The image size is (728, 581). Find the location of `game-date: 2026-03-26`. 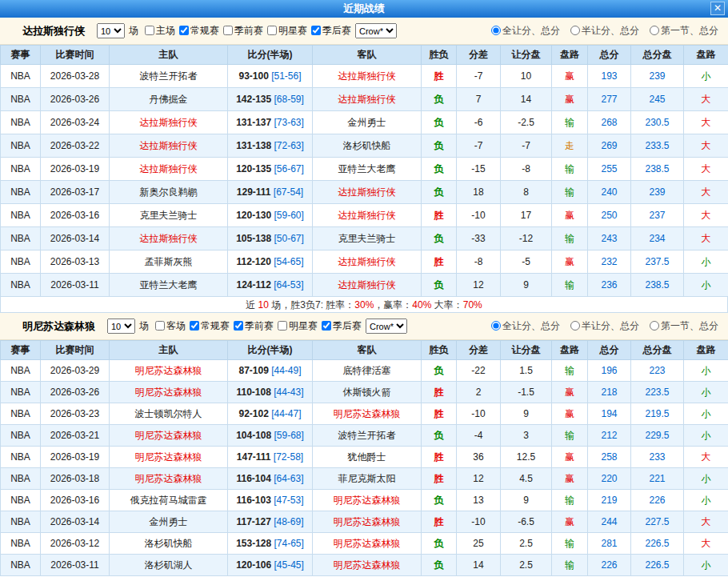

game-date: 2026-03-26 is located at coordinates (75, 392).